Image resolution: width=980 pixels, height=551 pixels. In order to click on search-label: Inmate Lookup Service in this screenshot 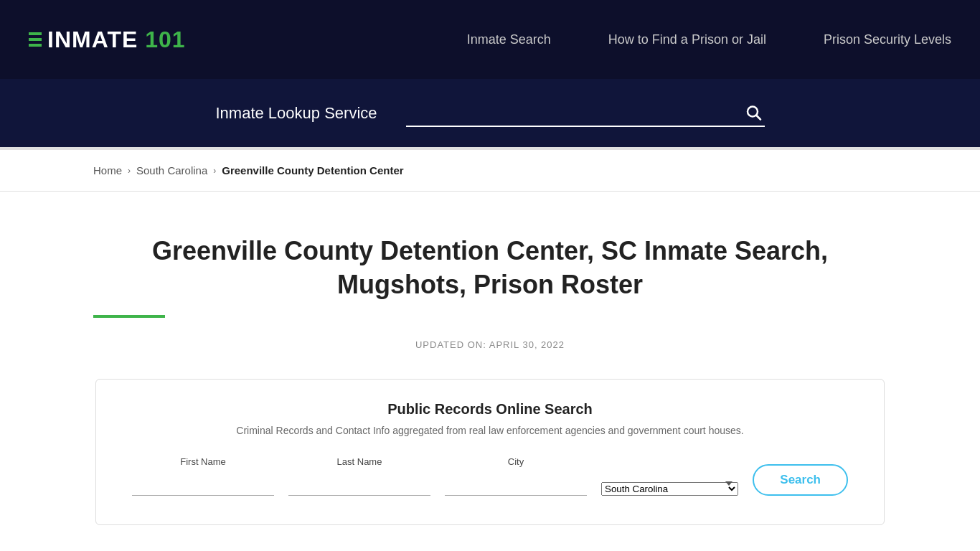, I will do `click(296, 113)`.